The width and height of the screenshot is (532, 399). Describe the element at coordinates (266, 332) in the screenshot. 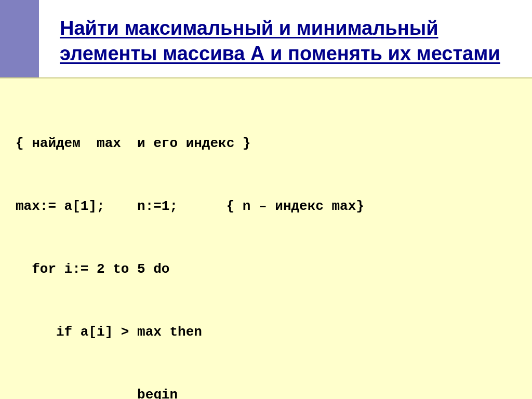

I see `code-line-4: if a[i] > max then` at that location.